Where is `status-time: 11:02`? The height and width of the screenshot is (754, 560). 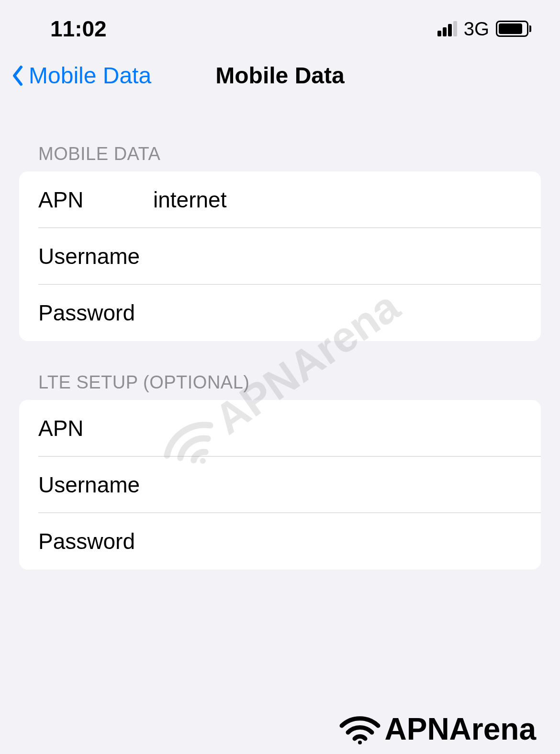
status-time: 11:02 is located at coordinates (78, 29).